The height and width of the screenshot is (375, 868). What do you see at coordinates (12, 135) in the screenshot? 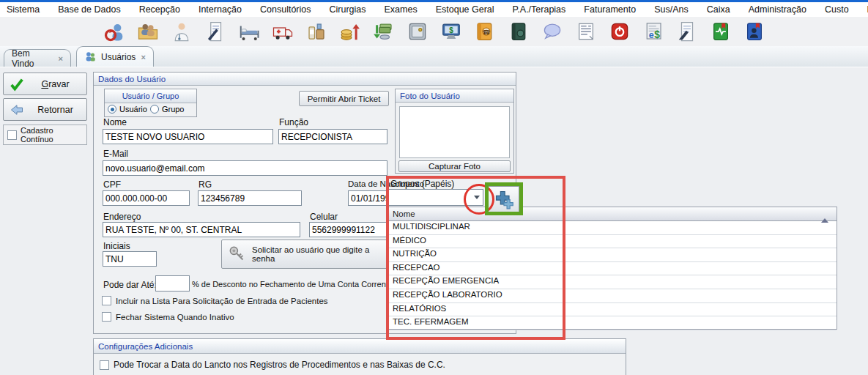
I see `cadastro-continuo-checkbox` at bounding box center [12, 135].